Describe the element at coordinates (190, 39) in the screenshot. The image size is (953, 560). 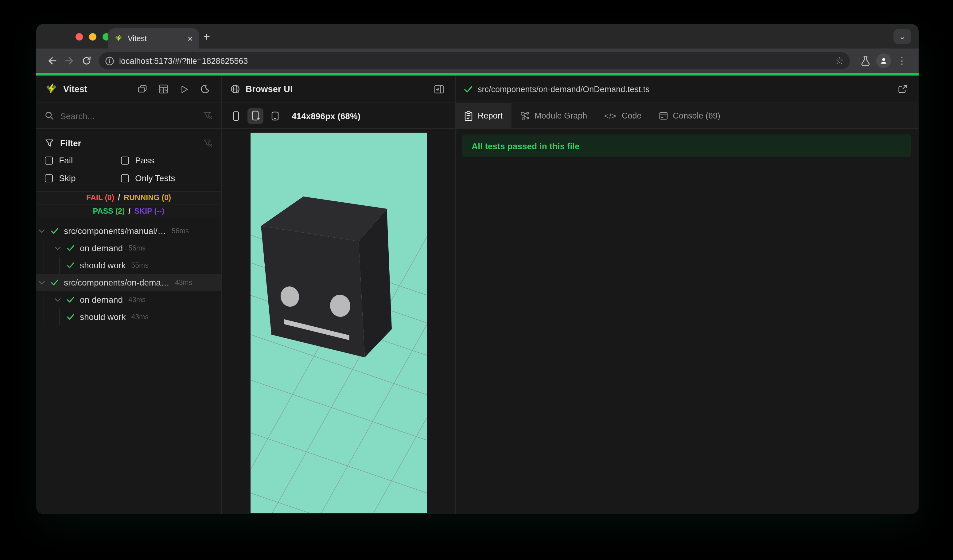
I see `tab-close-icon: ×` at that location.